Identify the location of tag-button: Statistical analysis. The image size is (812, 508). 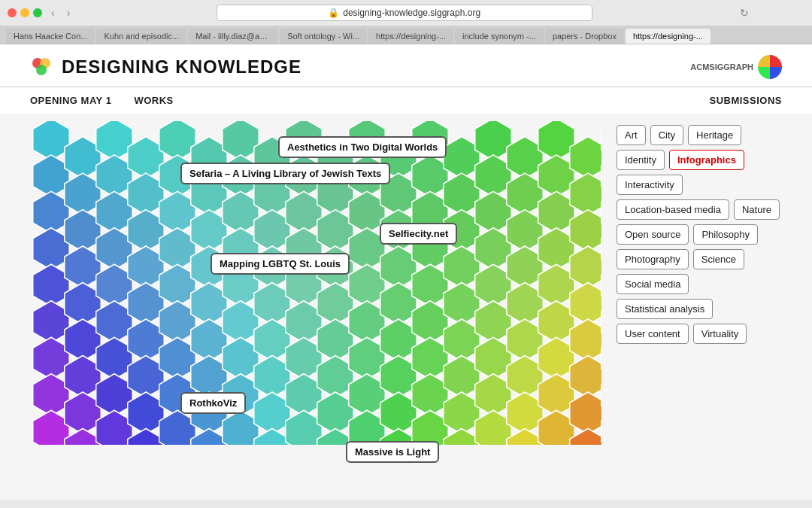
(665, 309).